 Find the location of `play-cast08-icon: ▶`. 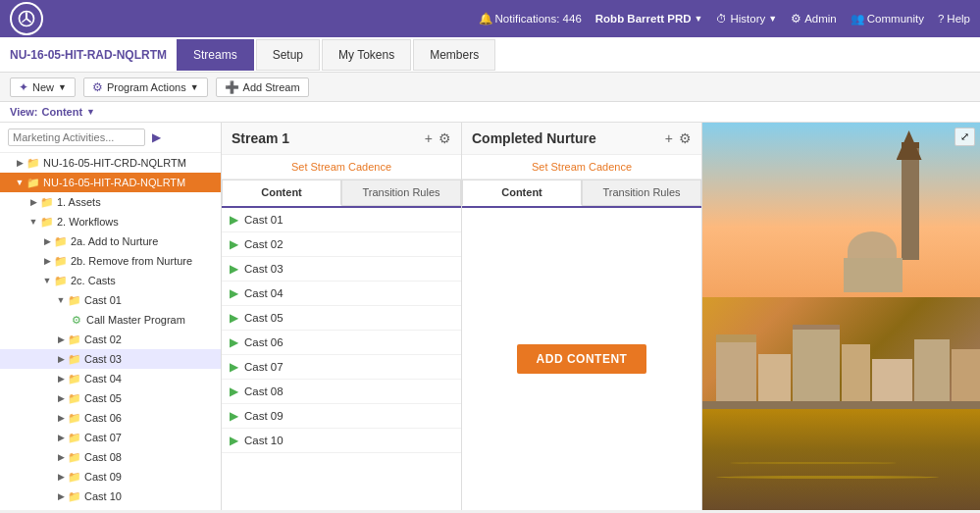

play-cast08-icon: ▶ is located at coordinates (233, 391).